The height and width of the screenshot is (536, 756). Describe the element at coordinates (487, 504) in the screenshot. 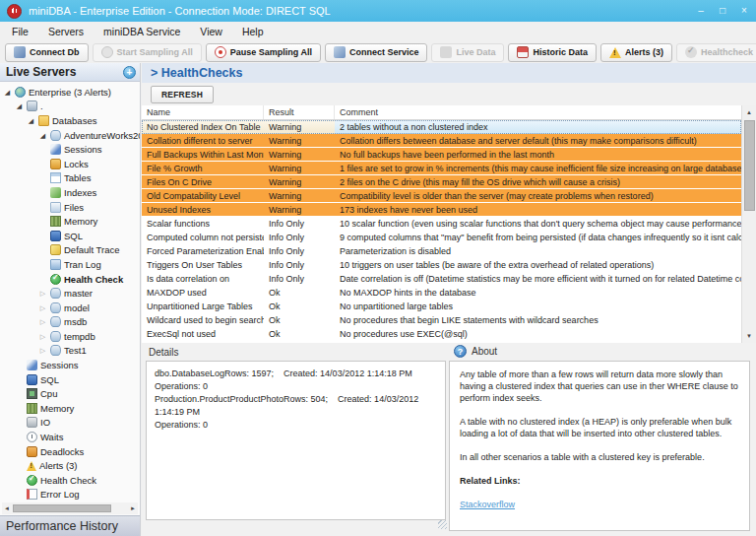

I see `stackoverflow-link: Stackoverflow` at that location.